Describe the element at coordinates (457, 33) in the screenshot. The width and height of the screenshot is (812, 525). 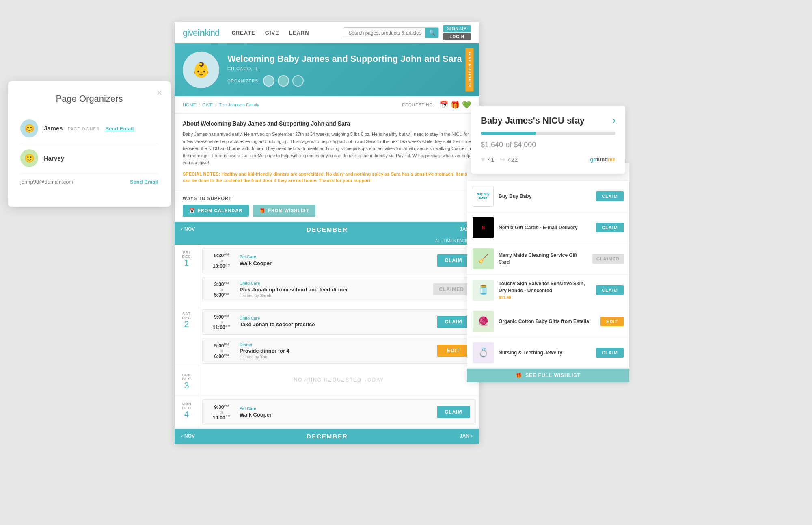
I see `nav-actions: SIGN-UP LOGIN` at that location.